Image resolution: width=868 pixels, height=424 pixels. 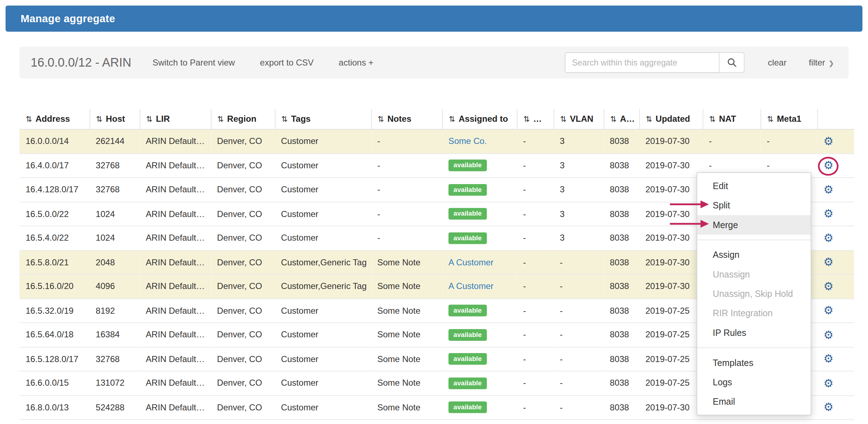 I want to click on column-label: Updated, so click(x=673, y=119).